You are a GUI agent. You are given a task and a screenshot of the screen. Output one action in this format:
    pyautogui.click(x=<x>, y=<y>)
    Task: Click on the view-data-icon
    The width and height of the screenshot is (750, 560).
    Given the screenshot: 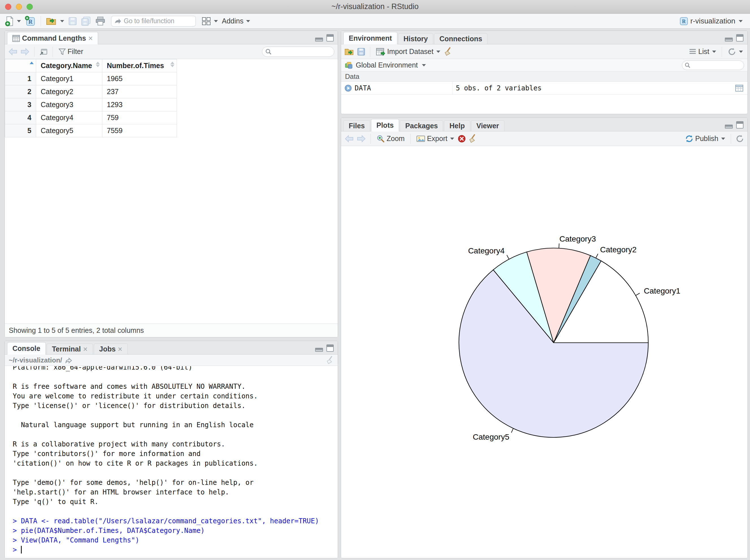 What is the action you would take?
    pyautogui.click(x=739, y=88)
    